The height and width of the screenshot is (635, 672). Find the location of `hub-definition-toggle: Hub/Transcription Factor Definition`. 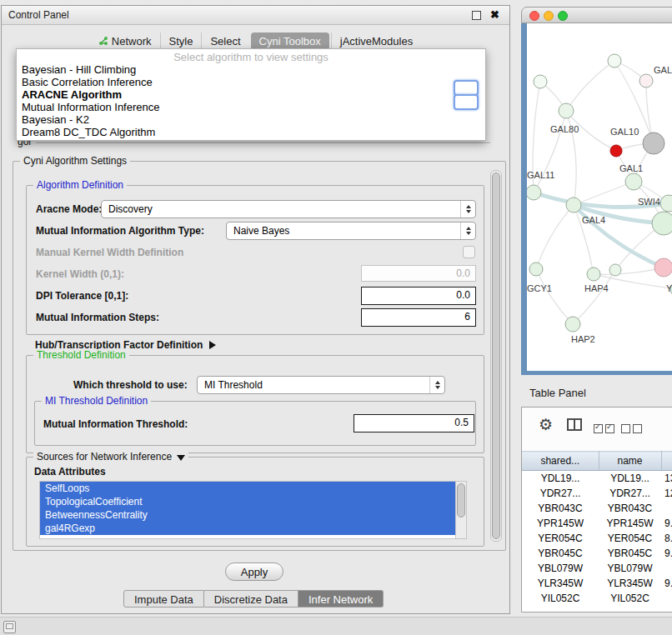

hub-definition-toggle: Hub/Transcription Factor Definition is located at coordinates (125, 343).